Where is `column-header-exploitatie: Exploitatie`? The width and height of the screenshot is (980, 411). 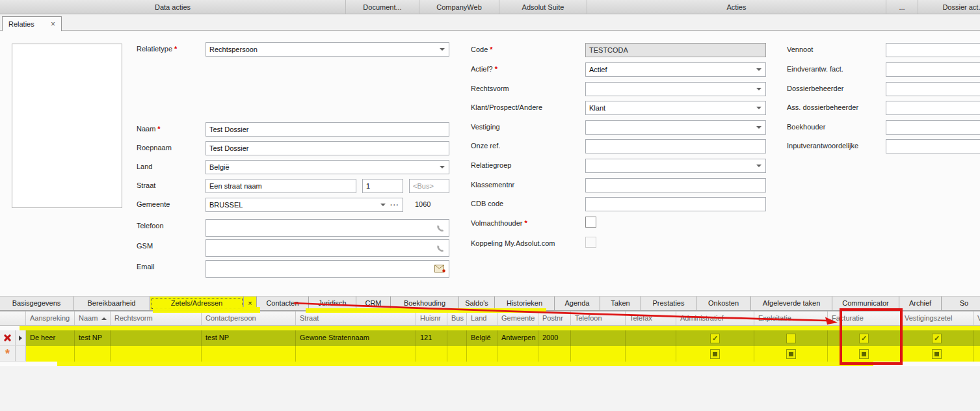 column-header-exploitatie: Exploitatie is located at coordinates (791, 319).